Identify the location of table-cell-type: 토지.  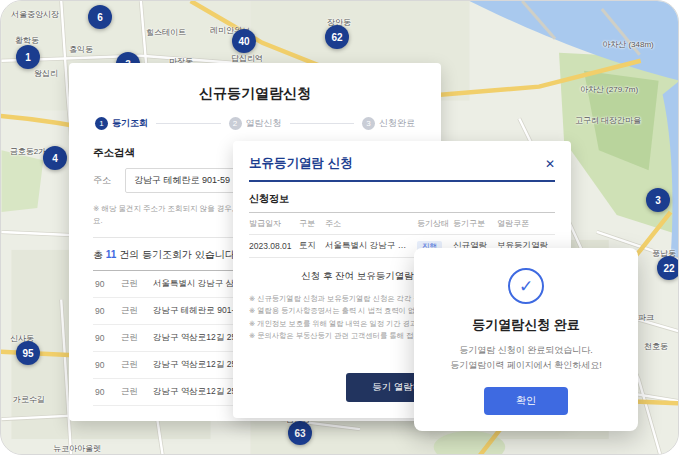
(312, 246).